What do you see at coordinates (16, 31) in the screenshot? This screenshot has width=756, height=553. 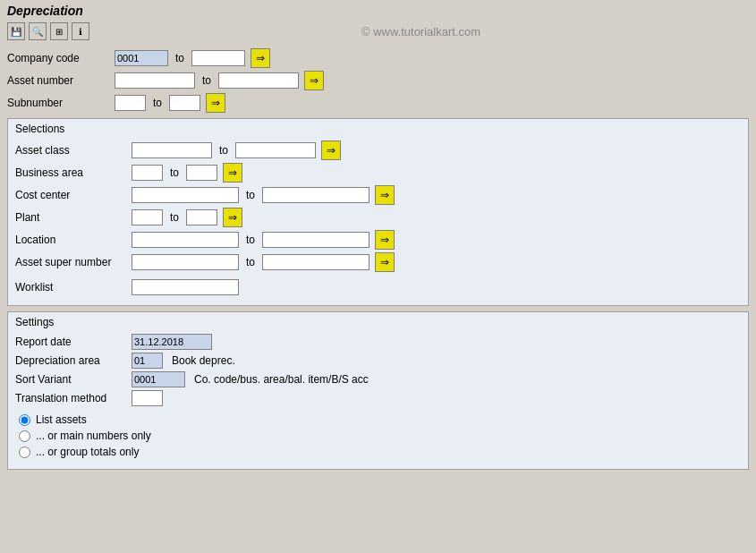 I see `save-icon: 💾` at bounding box center [16, 31].